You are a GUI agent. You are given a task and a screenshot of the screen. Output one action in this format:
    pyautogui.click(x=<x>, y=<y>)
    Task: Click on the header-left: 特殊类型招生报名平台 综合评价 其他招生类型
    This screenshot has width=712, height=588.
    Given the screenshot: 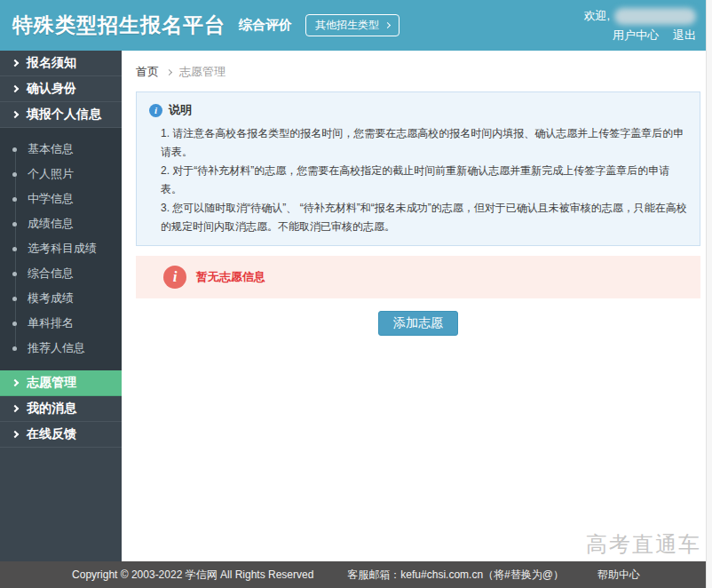 What is the action you would take?
    pyautogui.click(x=206, y=25)
    